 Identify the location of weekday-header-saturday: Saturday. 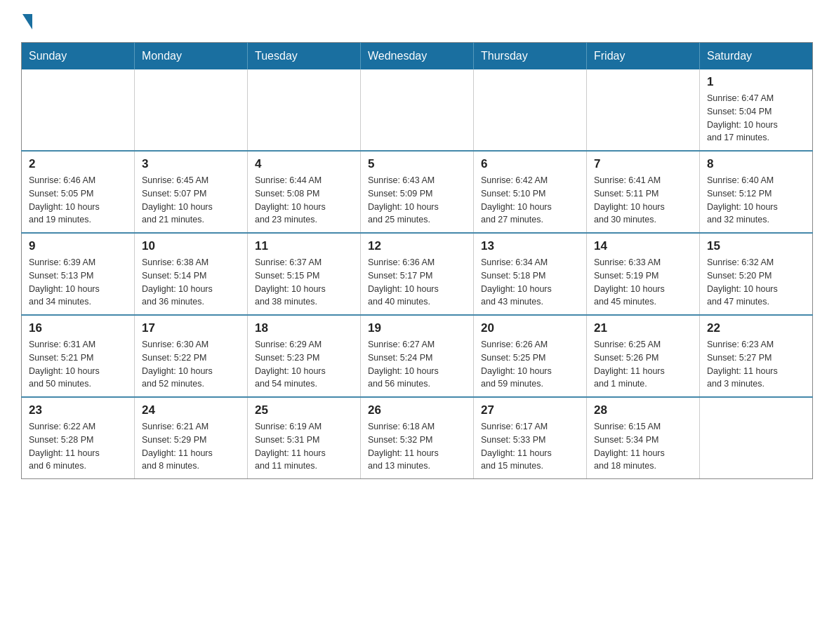
(757, 56).